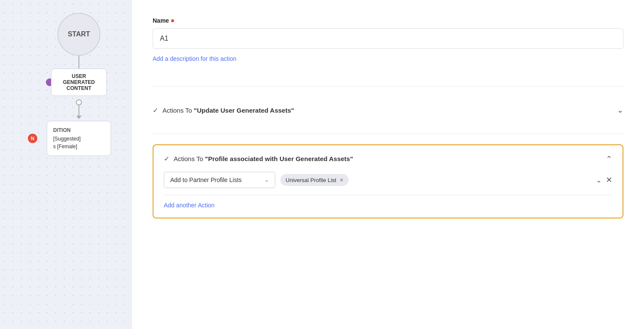 The width and height of the screenshot is (644, 329). I want to click on flow-connector-circle, so click(79, 102).